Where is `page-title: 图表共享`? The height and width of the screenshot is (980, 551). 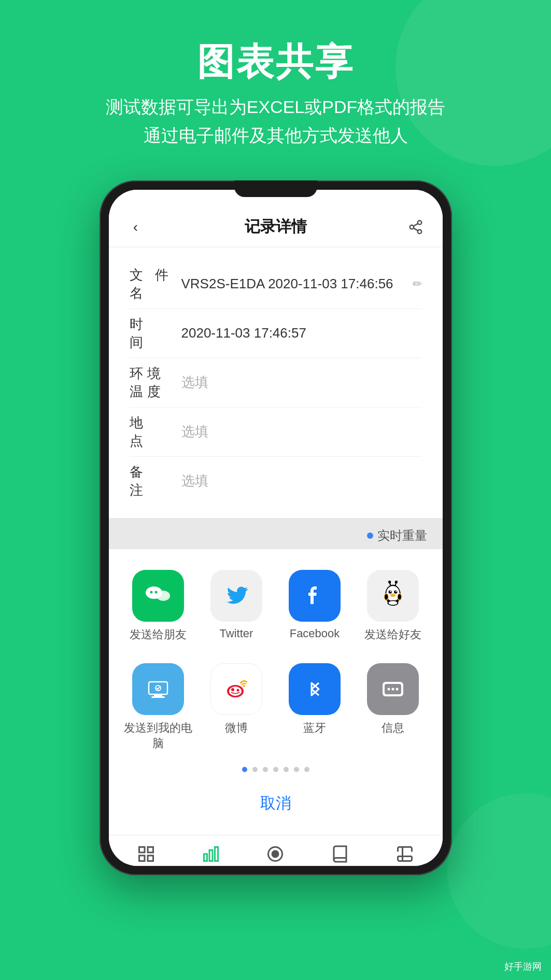
page-title: 图表共享 is located at coordinates (276, 62).